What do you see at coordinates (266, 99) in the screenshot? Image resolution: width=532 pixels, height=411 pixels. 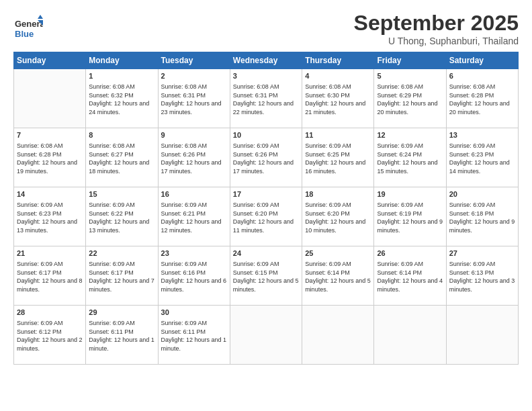 I see `calendar-cell: 3Sunrise: 6:08 AMSunset: 6:31 PMDaylight…` at bounding box center [266, 99].